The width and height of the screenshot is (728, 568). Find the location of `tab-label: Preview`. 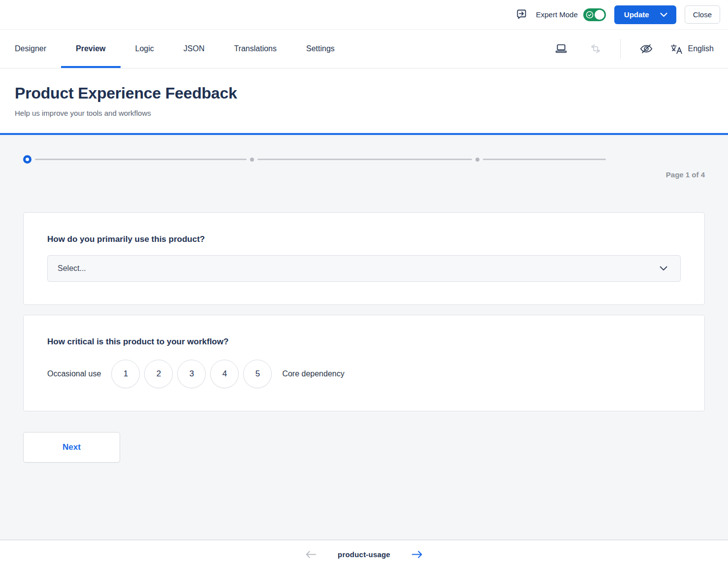

tab-label: Preview is located at coordinates (91, 49).